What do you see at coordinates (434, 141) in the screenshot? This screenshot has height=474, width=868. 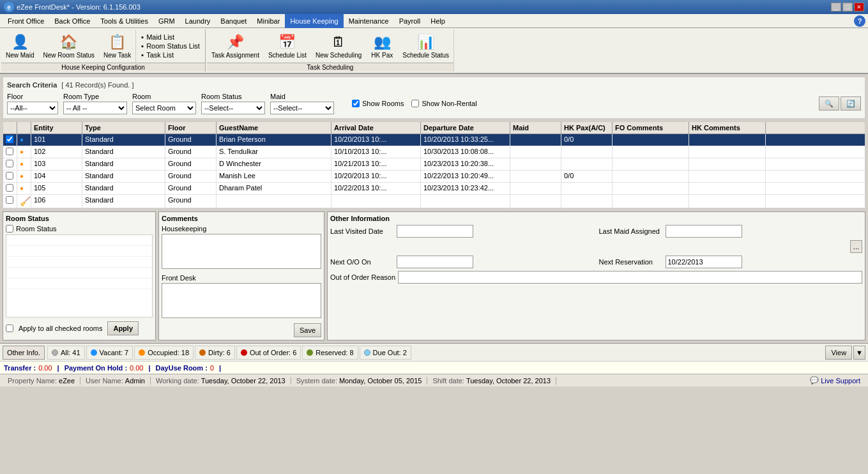 I see `table-row: ● 101 Standard Ground Brian Peterson 10/…` at bounding box center [434, 141].